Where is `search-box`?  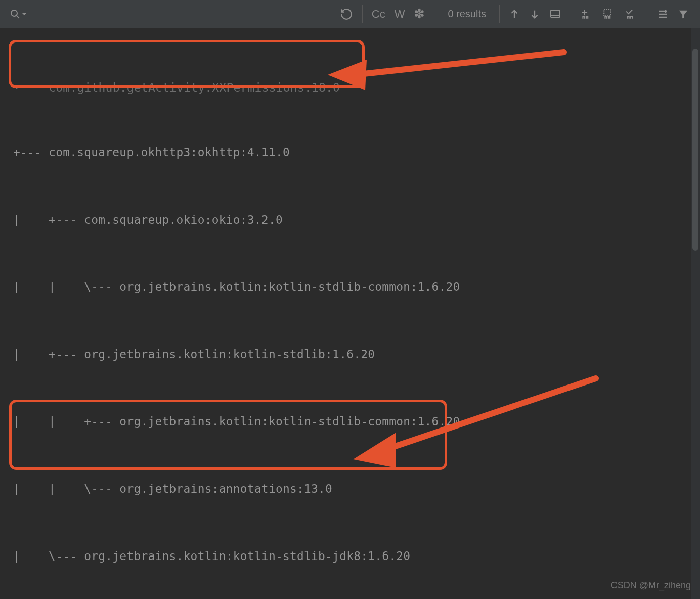 search-box is located at coordinates (165, 14).